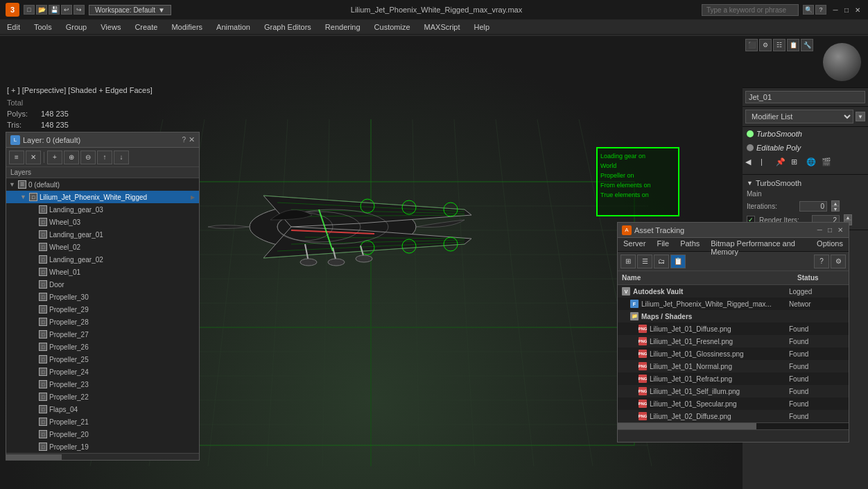 Image resolution: width=868 pixels, height=489 pixels. I want to click on rp-hier-icon: ⊞, so click(798, 164).